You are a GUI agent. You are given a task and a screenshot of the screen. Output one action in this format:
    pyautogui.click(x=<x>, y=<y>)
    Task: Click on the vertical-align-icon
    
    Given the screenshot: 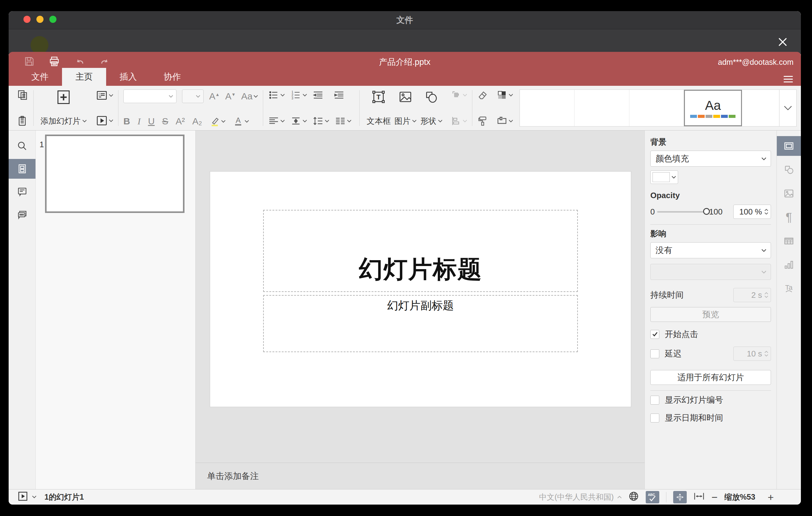 What is the action you would take?
    pyautogui.click(x=299, y=121)
    